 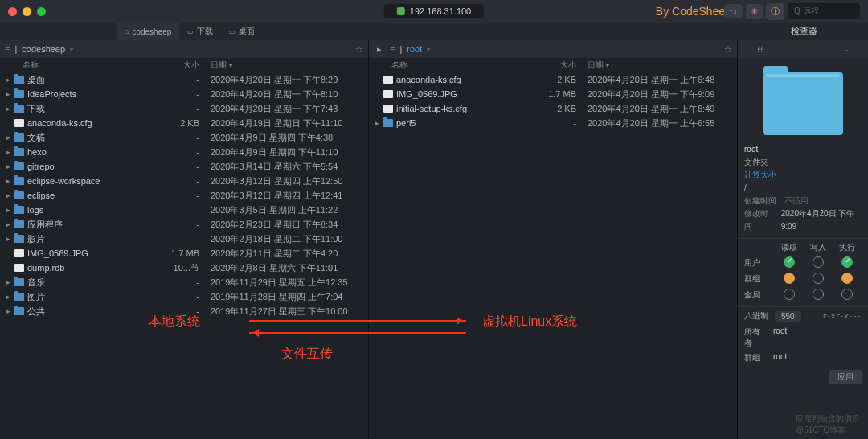 I want to click on inspector-name: root, so click(x=803, y=150).